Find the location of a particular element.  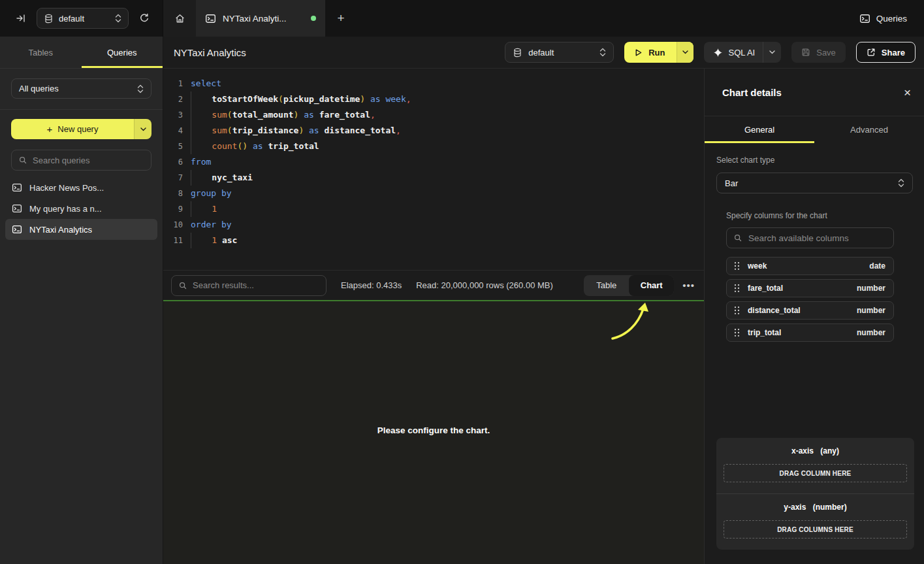

database-icon is located at coordinates (48, 18).